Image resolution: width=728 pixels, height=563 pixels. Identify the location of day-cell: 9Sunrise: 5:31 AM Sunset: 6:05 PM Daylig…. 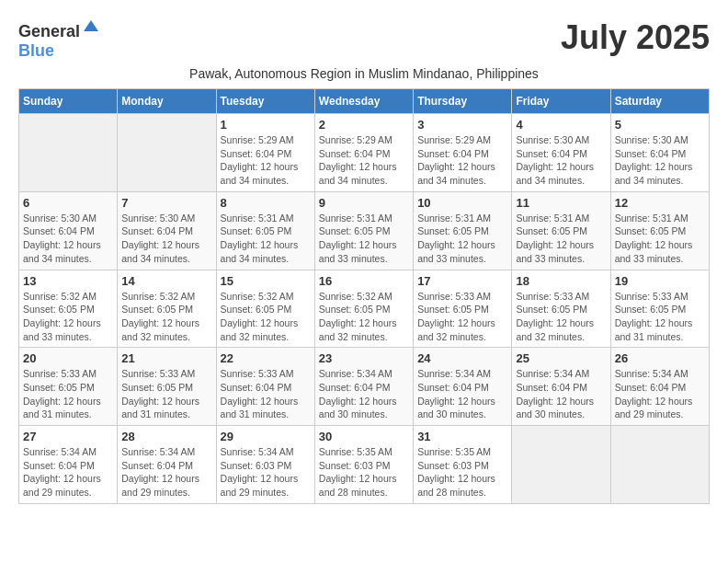
(364, 230).